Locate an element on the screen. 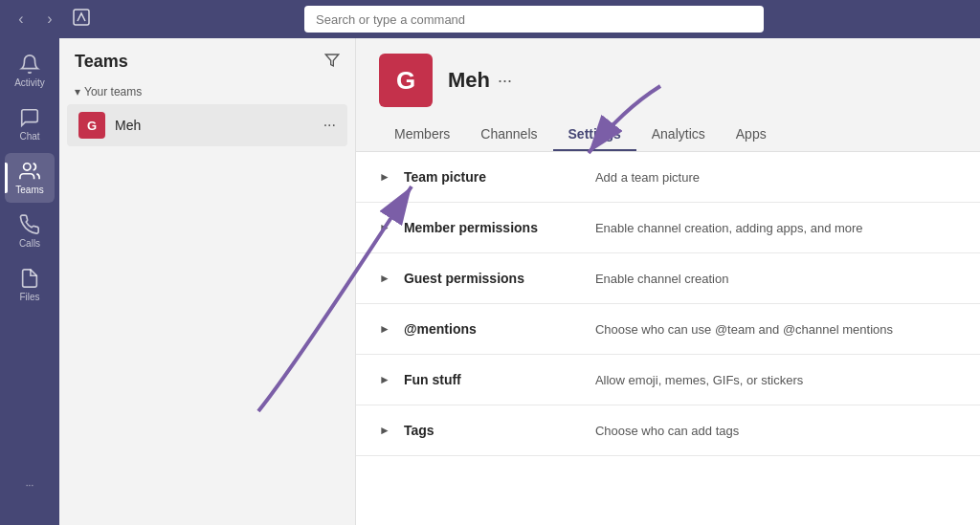 The image size is (980, 525). settings-label-member-permissions: Member permissions is located at coordinates (500, 228).